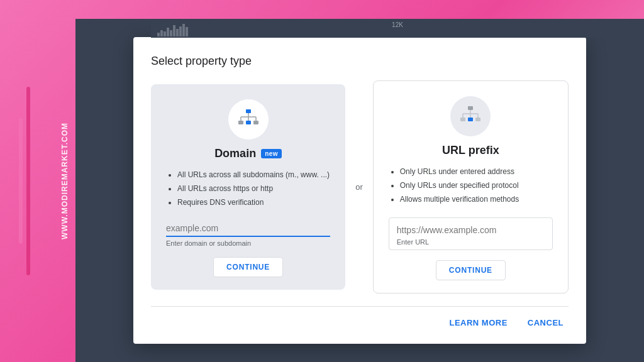  What do you see at coordinates (470, 116) in the screenshot?
I see `url-network-icon` at bounding box center [470, 116].